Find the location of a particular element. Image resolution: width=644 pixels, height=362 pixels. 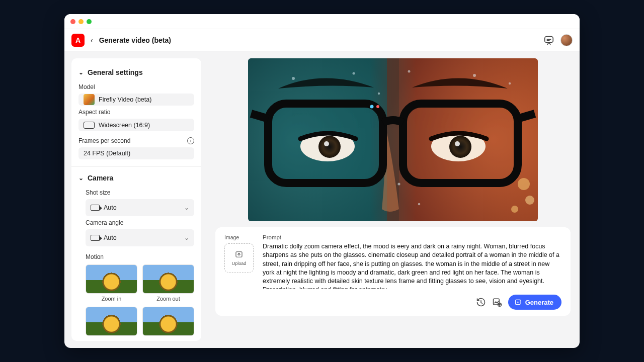

motion-option-label: Zoom in is located at coordinates (112, 299).